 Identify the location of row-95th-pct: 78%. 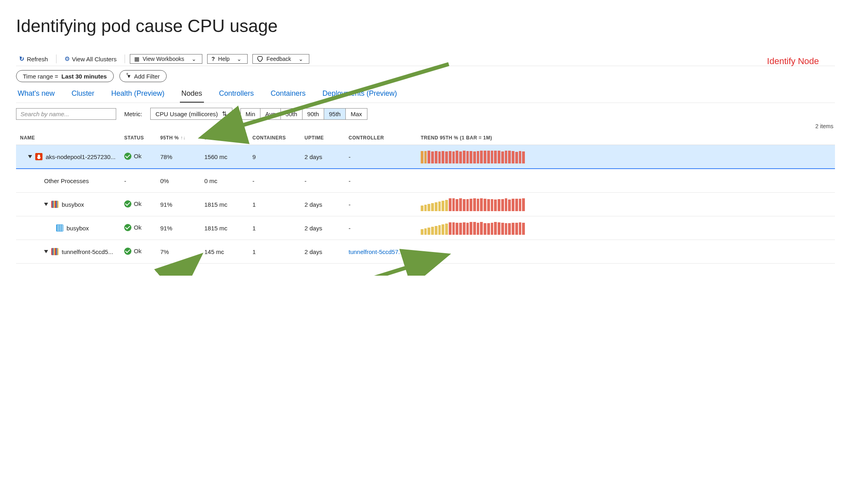
(178, 157).